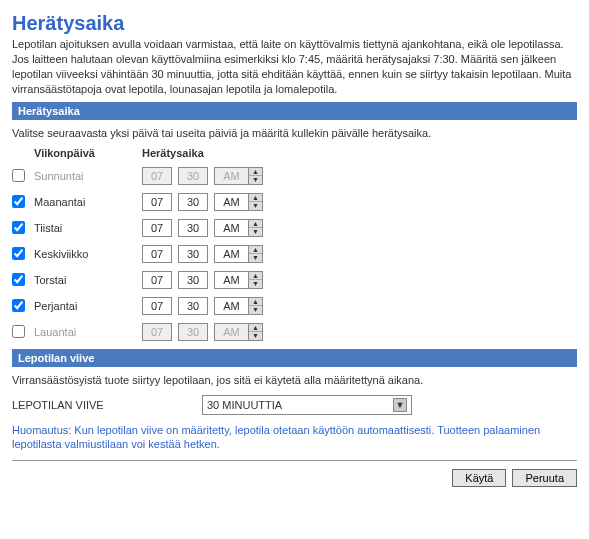 The image size is (589, 539). I want to click on day-row: TorstaiAM▲▼, so click(294, 280).